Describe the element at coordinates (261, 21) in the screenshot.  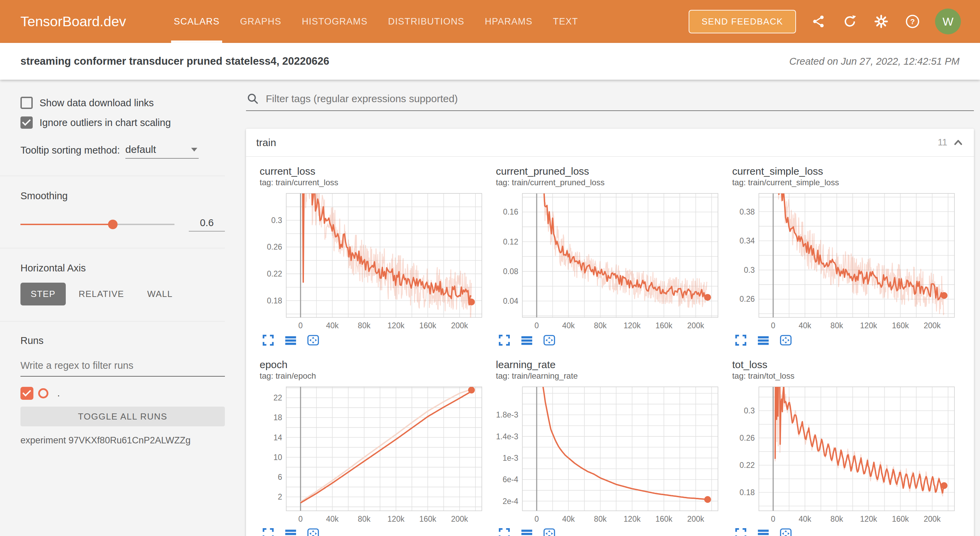
I see `tab-graphs: GRAPHS` at that location.